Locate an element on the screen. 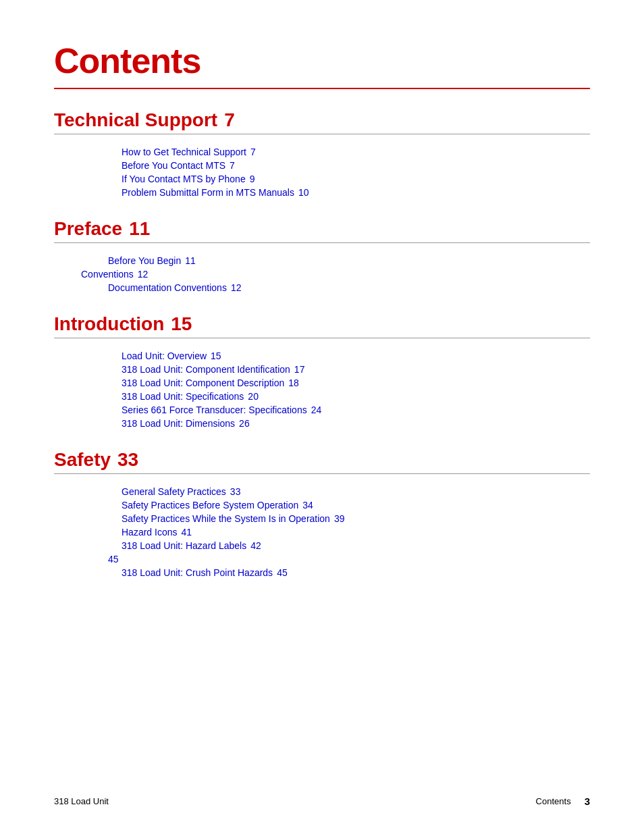 The width and height of the screenshot is (644, 834). toc-group-safety: General Safety Practices33 Safety Practi… is located at coordinates (322, 532).